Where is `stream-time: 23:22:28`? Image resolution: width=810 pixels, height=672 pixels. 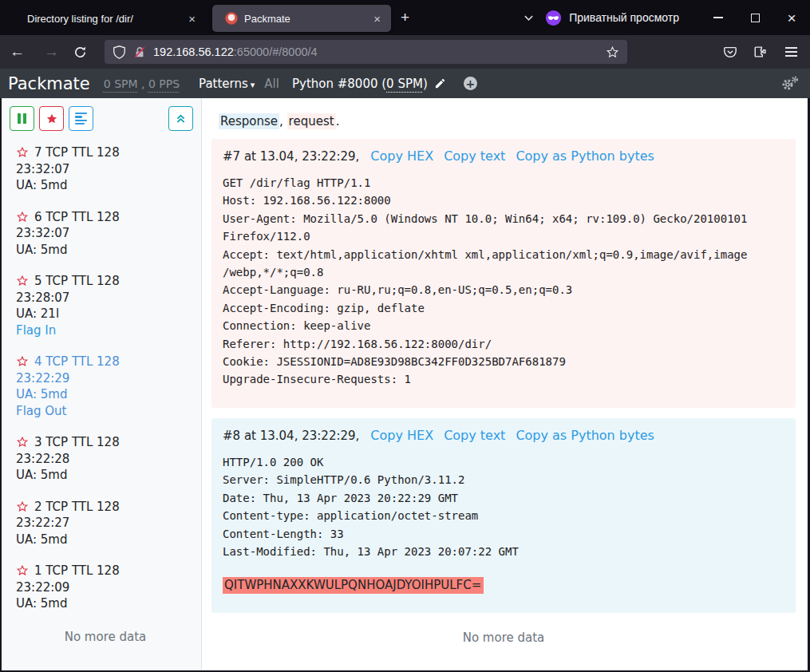
stream-time: 23:22:28 is located at coordinates (105, 460).